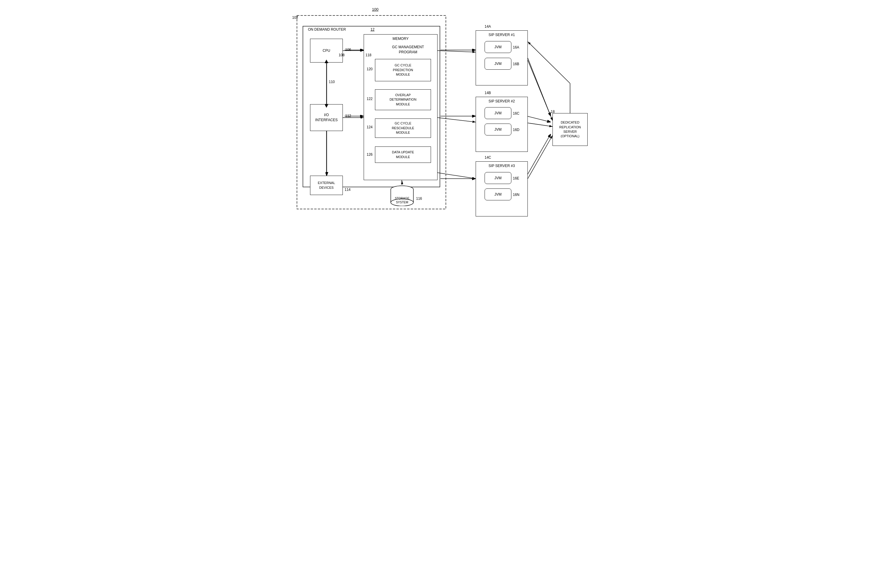 The width and height of the screenshot is (881, 588). Describe the element at coordinates (326, 185) in the screenshot. I see `ext-devices-box: EXTERNALDEVICES` at that location.